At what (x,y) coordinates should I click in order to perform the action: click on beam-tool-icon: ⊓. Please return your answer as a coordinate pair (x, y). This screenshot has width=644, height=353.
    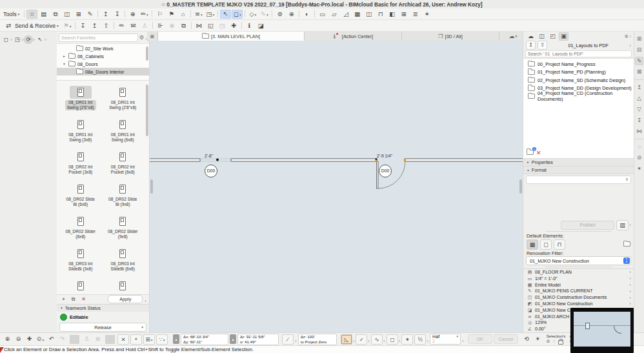
    Looking at the image, I should click on (381, 14).